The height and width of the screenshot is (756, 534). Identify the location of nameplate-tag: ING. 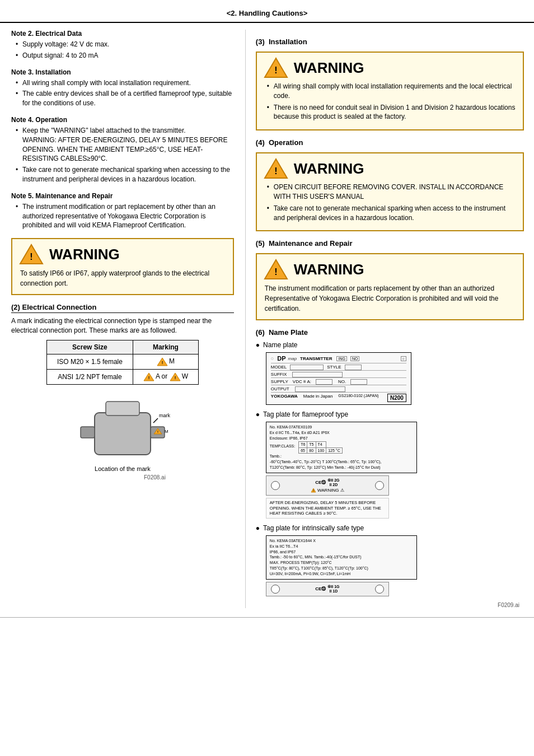
(341, 358).